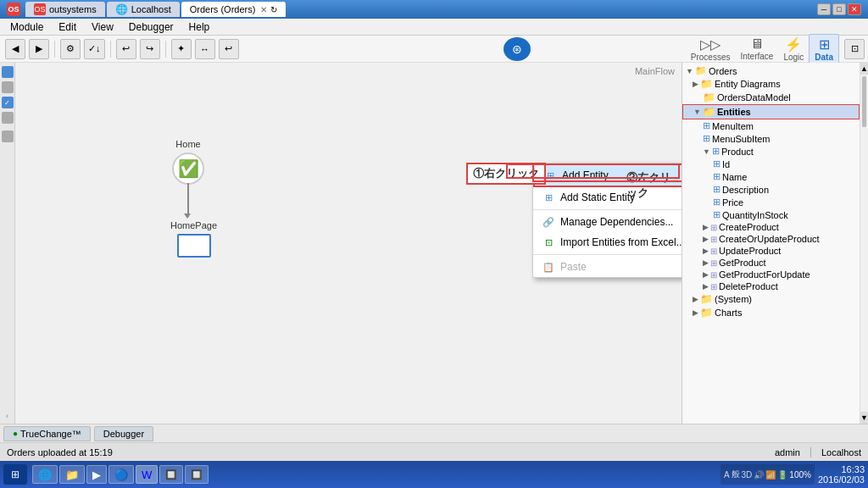  I want to click on tab-list: OS outsystems 🌐 Localhost Orders (Orders…, so click(156, 9).